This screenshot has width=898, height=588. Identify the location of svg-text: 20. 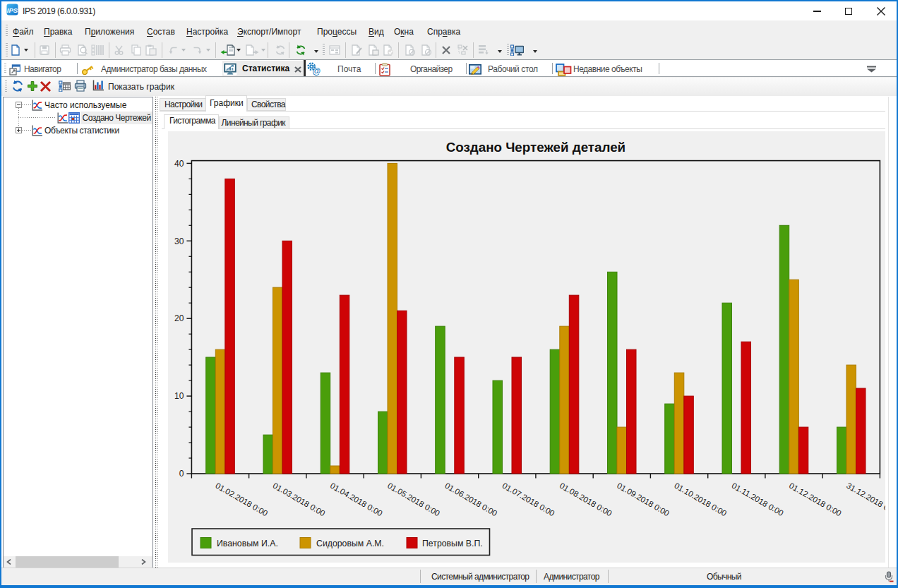
(179, 318).